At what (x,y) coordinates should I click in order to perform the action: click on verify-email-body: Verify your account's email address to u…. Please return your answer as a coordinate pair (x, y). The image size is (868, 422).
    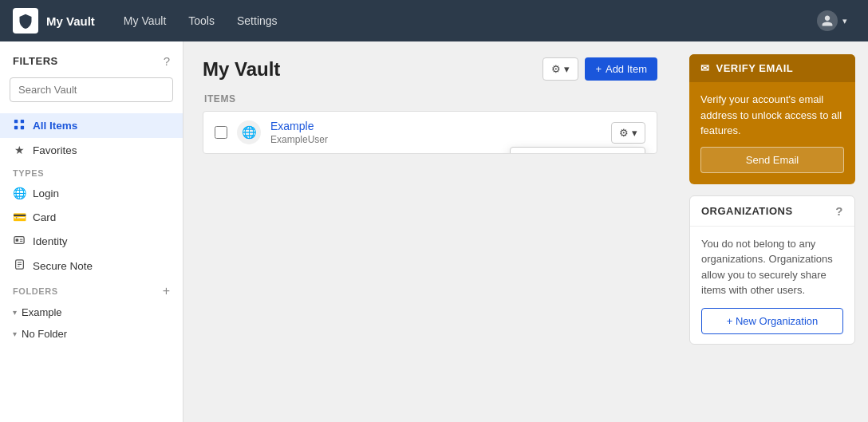
    Looking at the image, I should click on (772, 133).